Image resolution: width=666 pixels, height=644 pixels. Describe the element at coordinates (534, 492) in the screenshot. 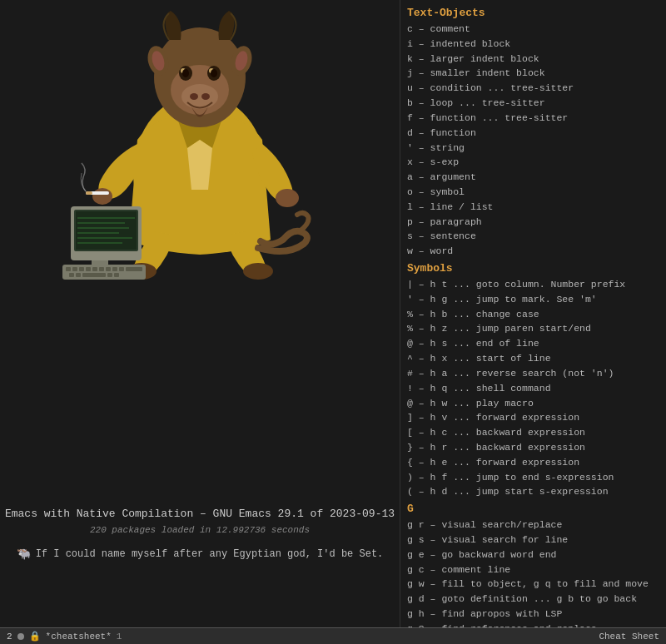

I see `cheat-item-1-14: ( – h d ... jump start s-expression` at that location.